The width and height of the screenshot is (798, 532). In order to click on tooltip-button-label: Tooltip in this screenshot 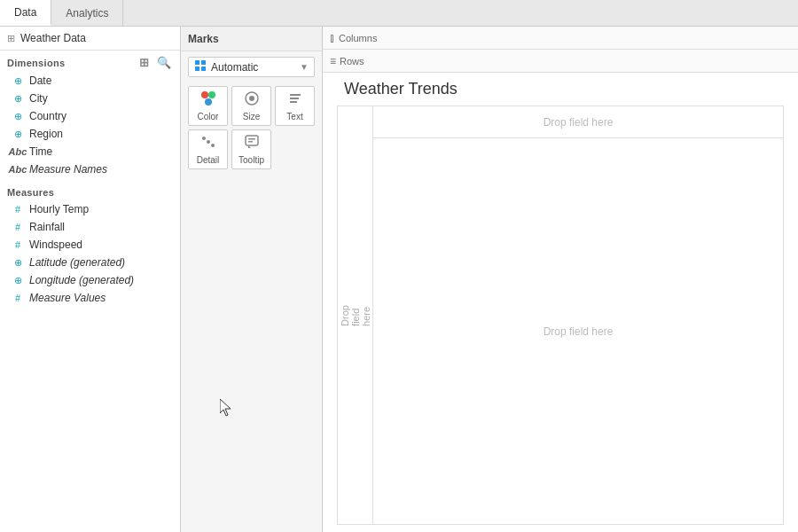, I will do `click(252, 160)`.